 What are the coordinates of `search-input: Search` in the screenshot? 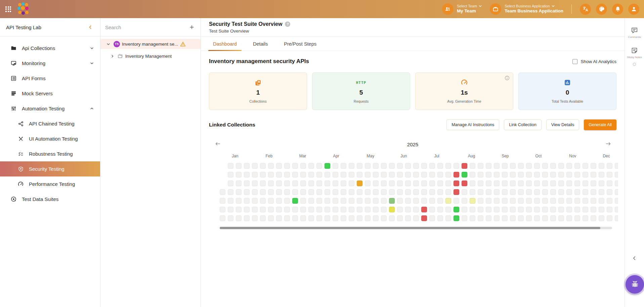 It's located at (147, 28).